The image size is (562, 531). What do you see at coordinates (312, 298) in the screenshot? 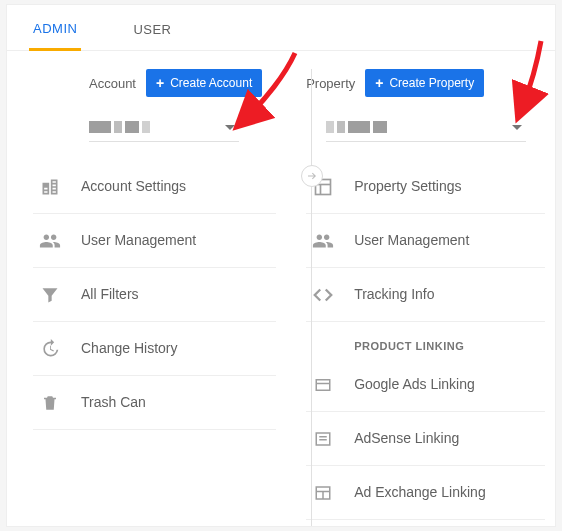
I see `column-divider` at bounding box center [312, 298].